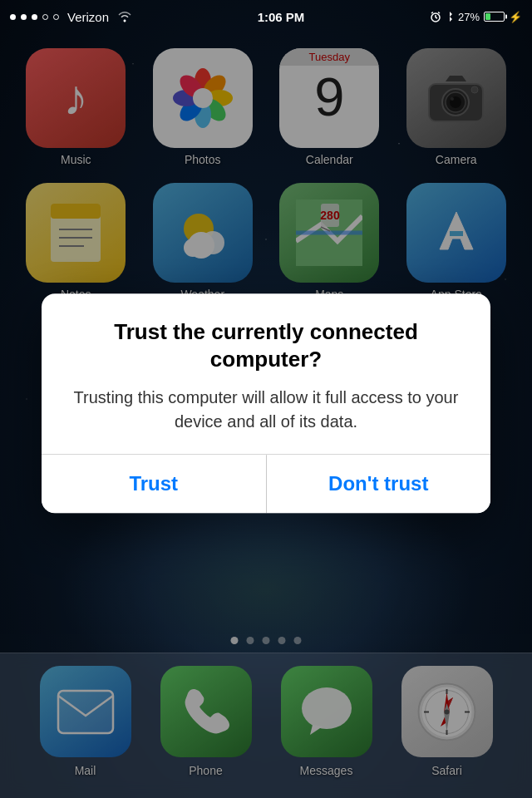 Image resolution: width=532 pixels, height=798 pixels. I want to click on battery-percent: 27%, so click(469, 17).